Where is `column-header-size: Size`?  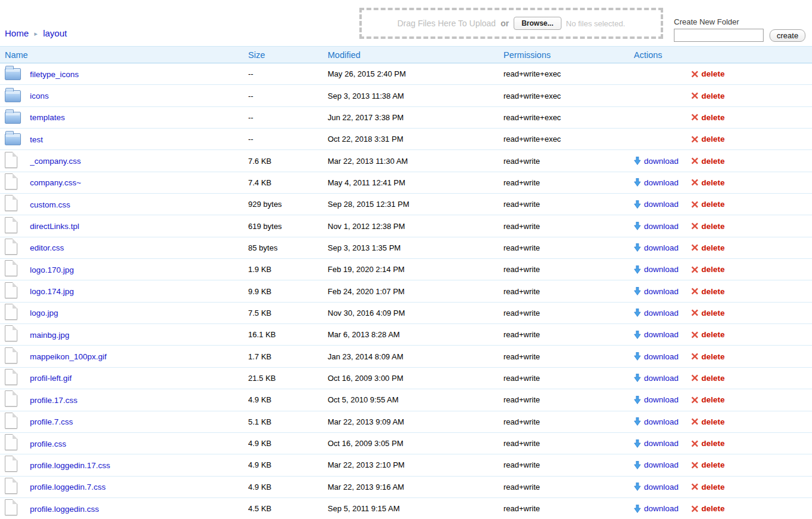 column-header-size: Size is located at coordinates (288, 55).